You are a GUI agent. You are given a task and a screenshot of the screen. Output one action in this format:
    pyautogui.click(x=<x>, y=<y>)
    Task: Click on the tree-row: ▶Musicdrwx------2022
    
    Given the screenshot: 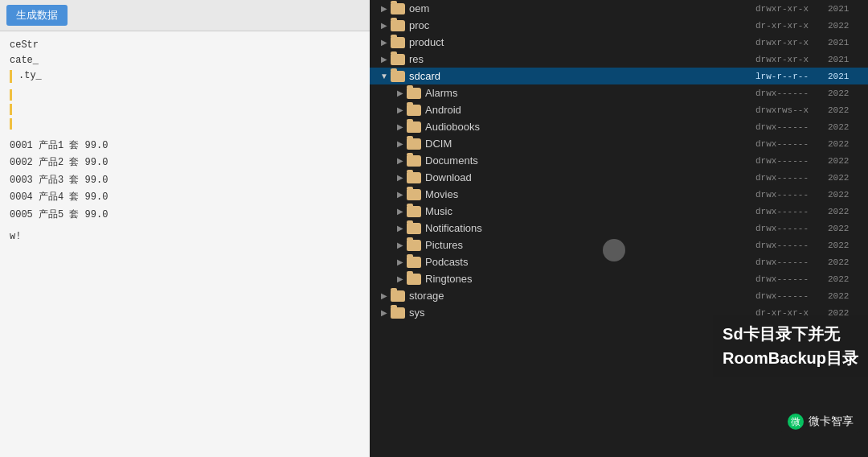 What is the action you would take?
    pyautogui.click(x=619, y=211)
    